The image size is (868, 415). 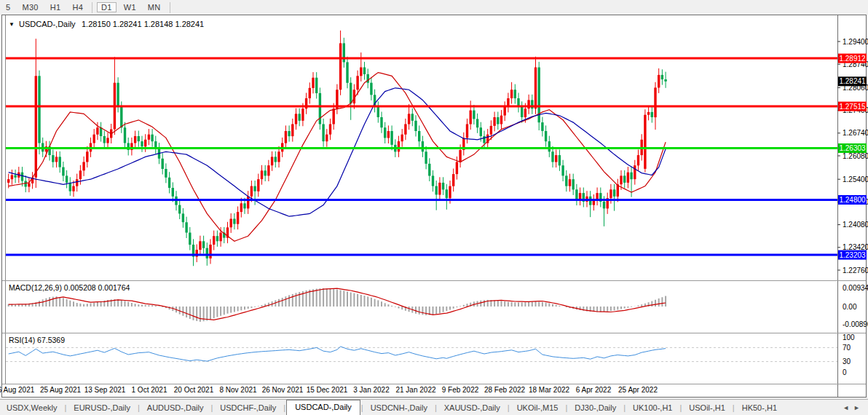 What do you see at coordinates (855, 42) in the screenshot?
I see `price-axis-tick: 1.29400` at bounding box center [855, 42].